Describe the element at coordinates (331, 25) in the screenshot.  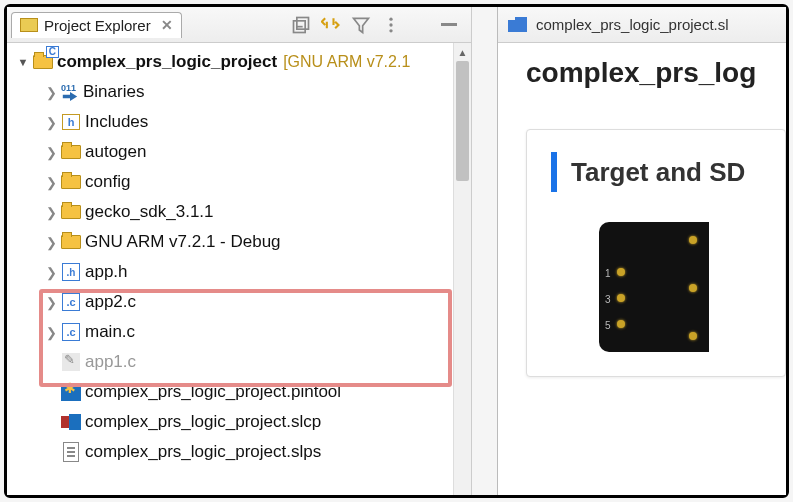
I see `link-editor-icon` at that location.